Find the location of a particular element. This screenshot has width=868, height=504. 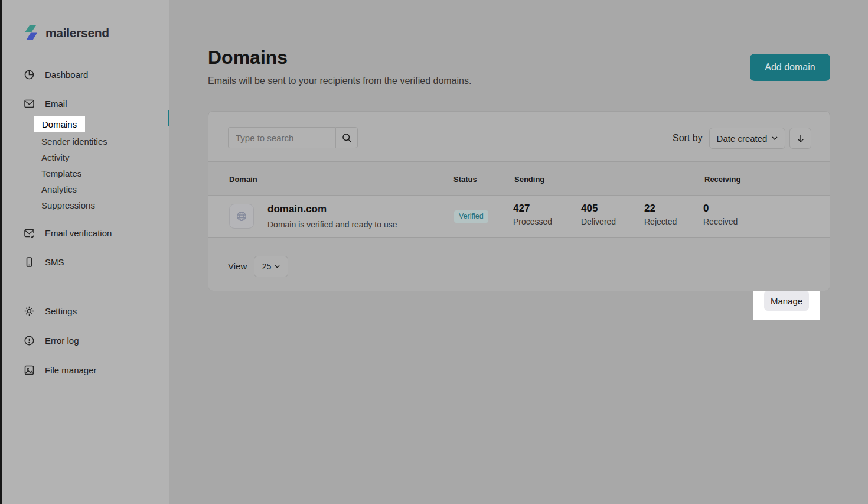

view-label: View is located at coordinates (237, 266).